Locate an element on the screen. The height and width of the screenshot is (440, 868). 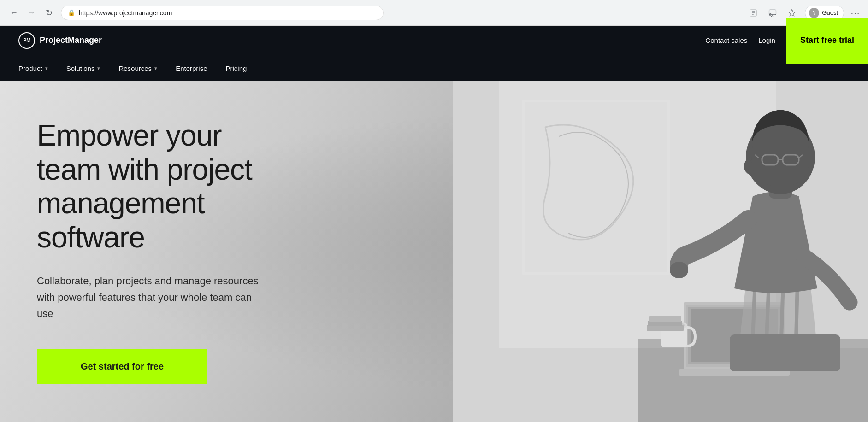
site-header: PM ProjectManager Contact sales Login St… is located at coordinates (434, 53).